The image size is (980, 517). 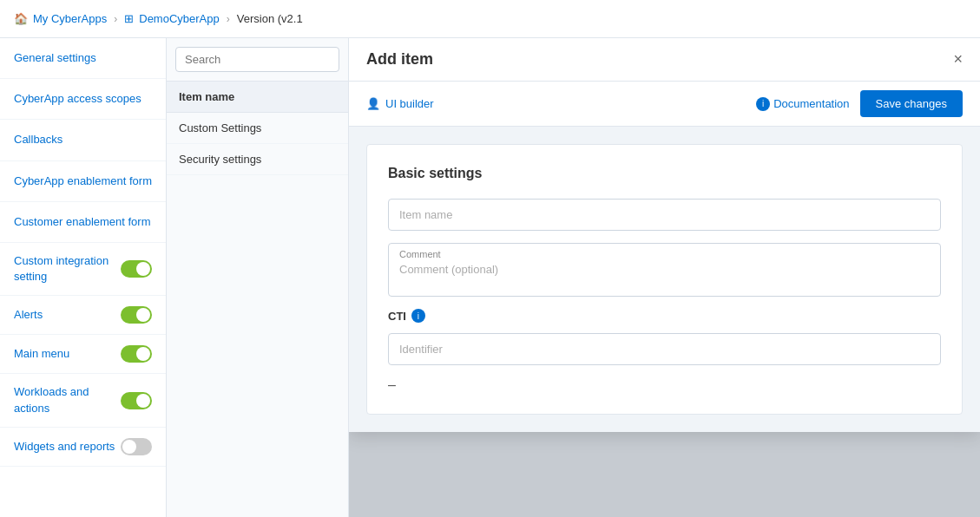 I want to click on person-icon: 👤, so click(x=373, y=104).